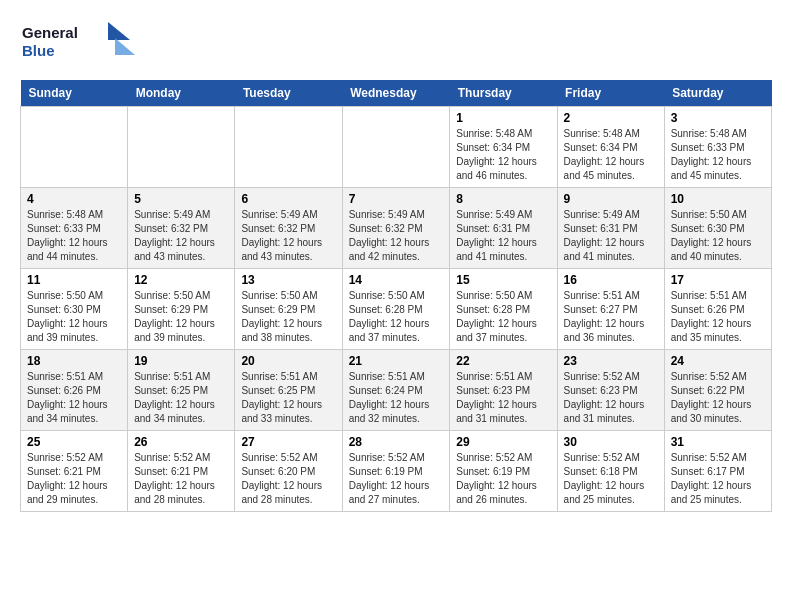 The width and height of the screenshot is (792, 612). I want to click on calendar-cell: 8Sunrise: 5:49 AM Sunset: 6:31 PM Daylig…, so click(504, 228).